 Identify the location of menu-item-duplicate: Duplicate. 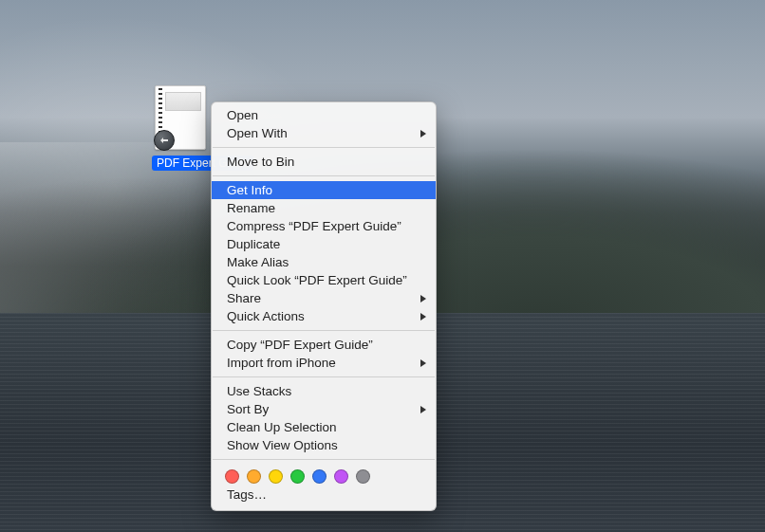
(324, 245).